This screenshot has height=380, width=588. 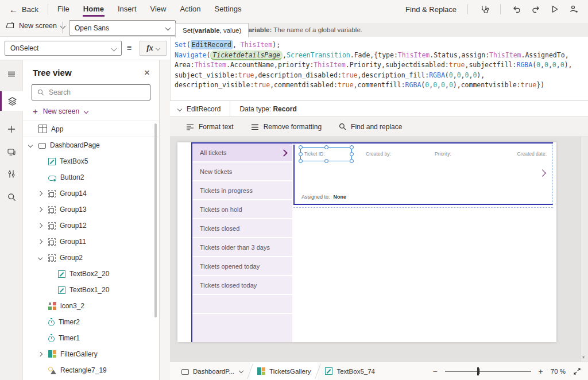 I want to click on tree-item-button2: Button2, so click(x=91, y=177).